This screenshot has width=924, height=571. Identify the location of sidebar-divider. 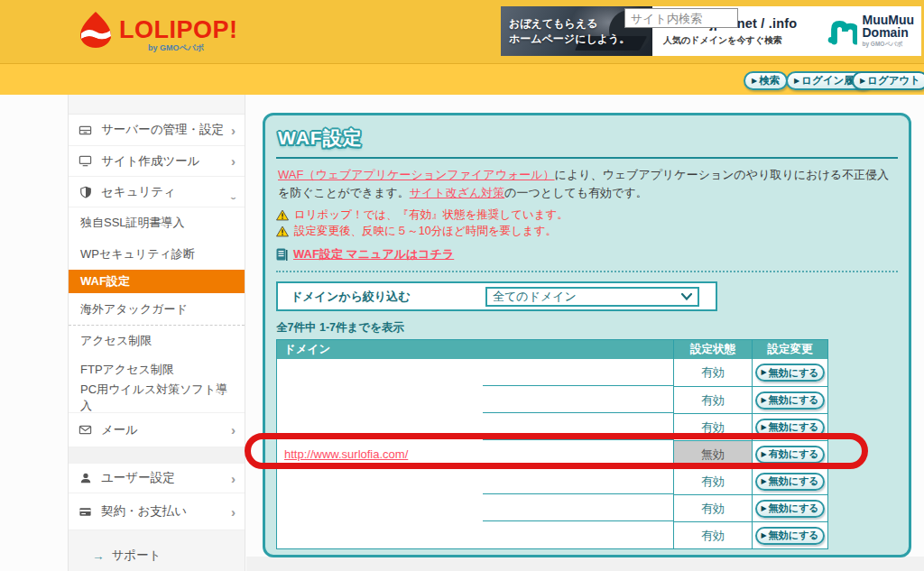
(157, 456).